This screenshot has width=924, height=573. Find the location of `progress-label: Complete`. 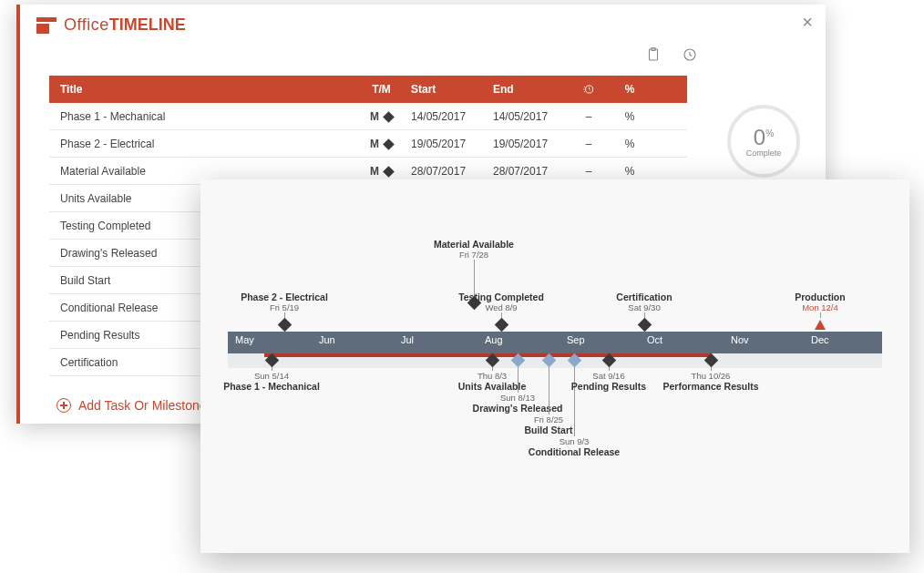

progress-label: Complete is located at coordinates (764, 153).